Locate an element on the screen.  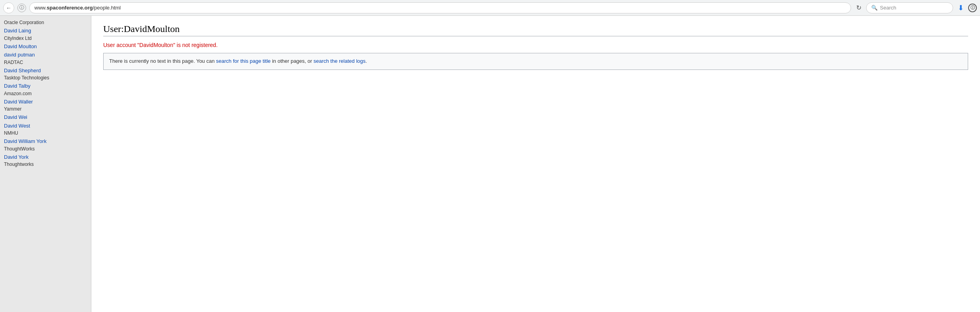
list-item-david-west: David West NMHU is located at coordinates (45, 130).